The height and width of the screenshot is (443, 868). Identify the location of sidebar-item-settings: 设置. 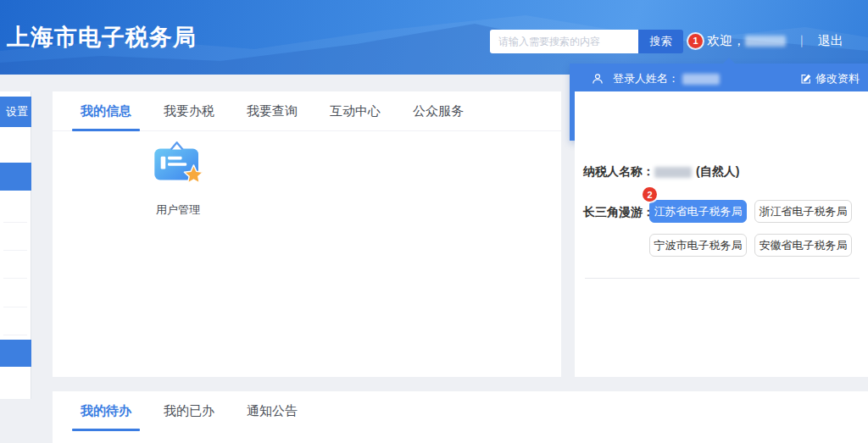
(15, 112).